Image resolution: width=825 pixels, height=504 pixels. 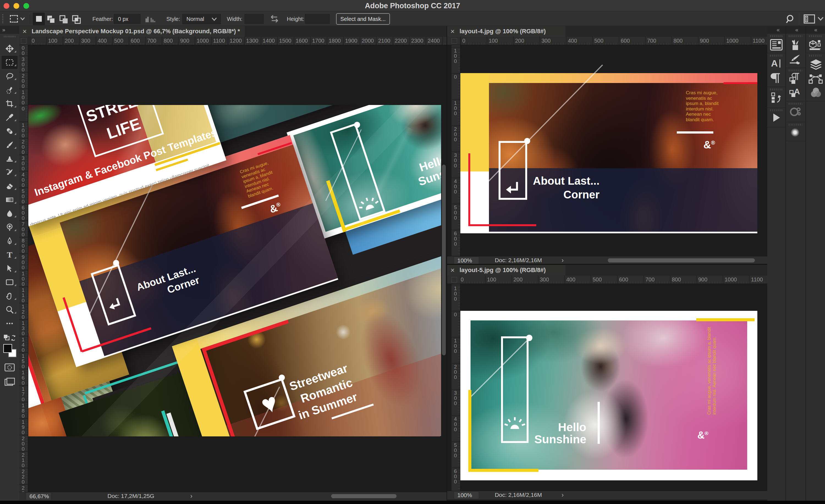 I want to click on svg-text: T, so click(x=10, y=255).